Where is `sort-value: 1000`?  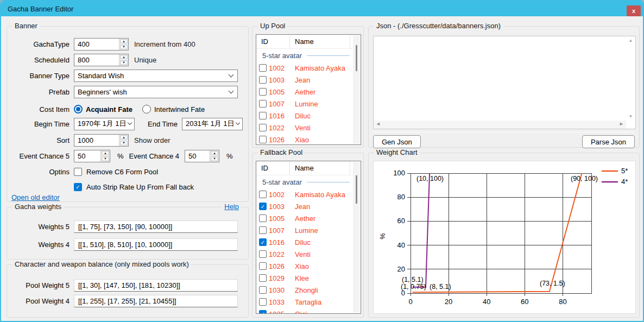
sort-value: 1000 is located at coordinates (97, 140).